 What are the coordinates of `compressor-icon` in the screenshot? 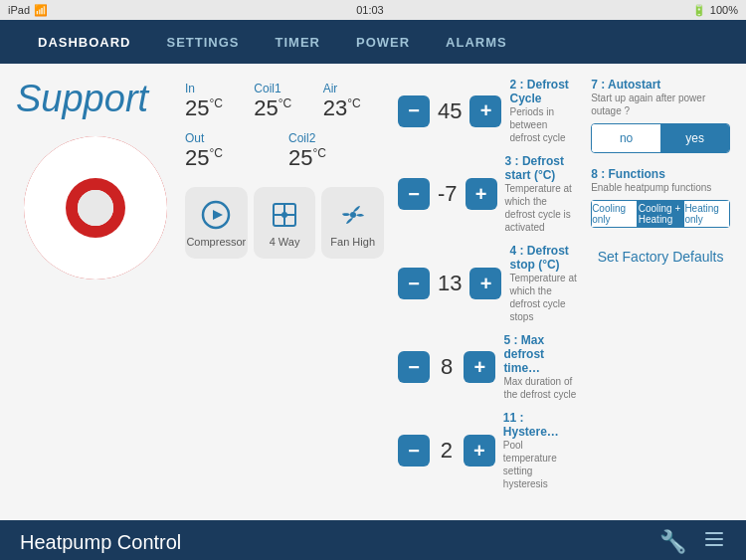 It's located at (216, 215).